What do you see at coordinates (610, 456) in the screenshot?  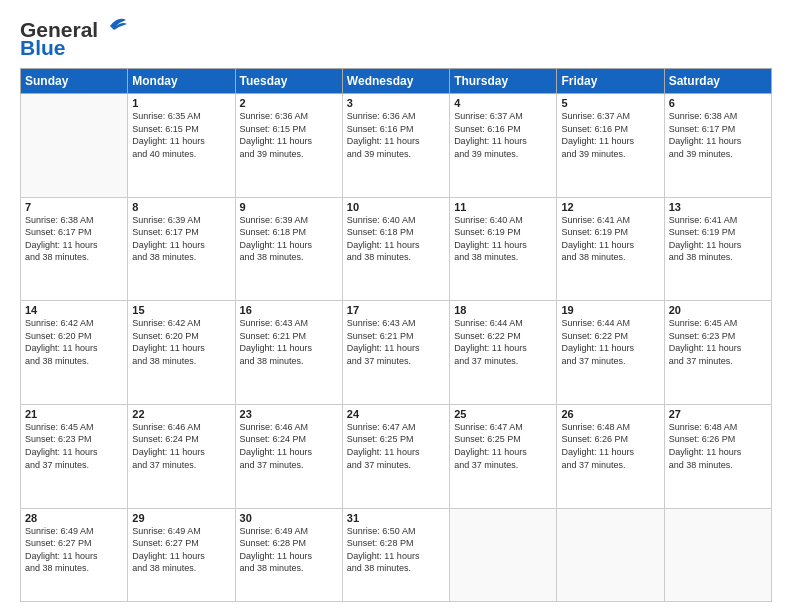 I see `calendar-cell: 26Sunrise: 6:48 AM Sunset: 6:26 PM Dayli…` at bounding box center [610, 456].